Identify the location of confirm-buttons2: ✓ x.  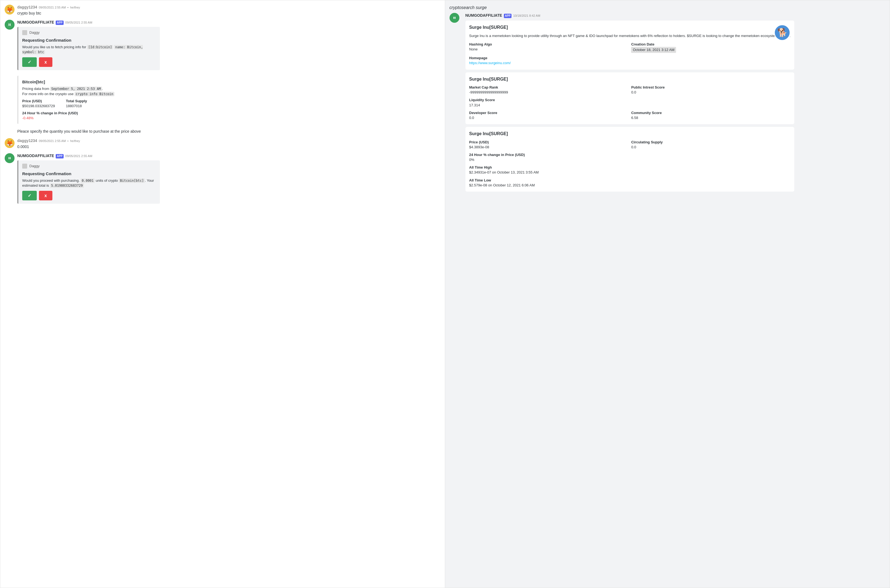
(89, 196).